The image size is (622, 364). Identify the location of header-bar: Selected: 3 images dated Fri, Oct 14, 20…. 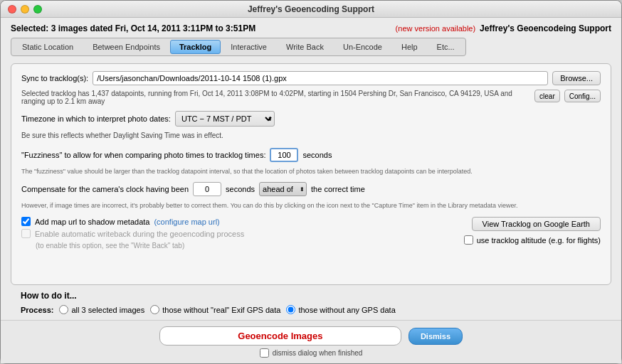
(311, 28).